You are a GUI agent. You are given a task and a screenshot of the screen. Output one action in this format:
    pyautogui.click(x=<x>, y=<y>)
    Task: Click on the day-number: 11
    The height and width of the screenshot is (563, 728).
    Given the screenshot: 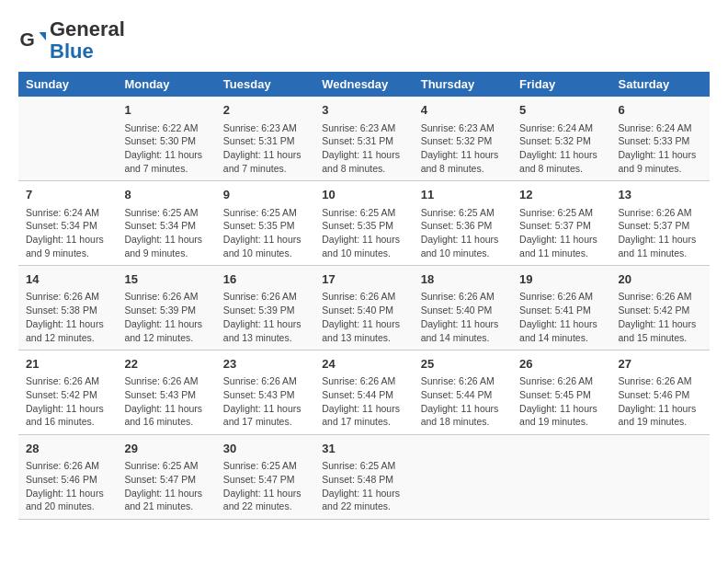 What is the action you would take?
    pyautogui.click(x=463, y=195)
    